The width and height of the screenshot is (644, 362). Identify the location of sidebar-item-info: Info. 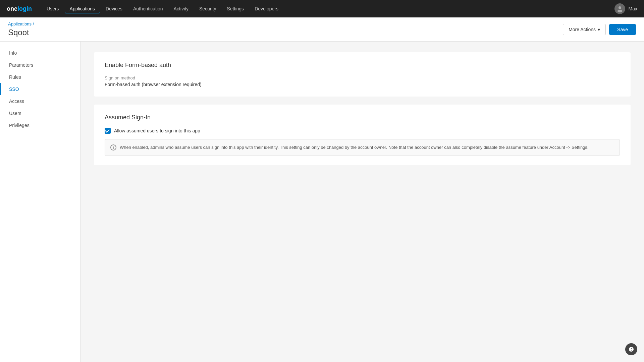
(40, 53).